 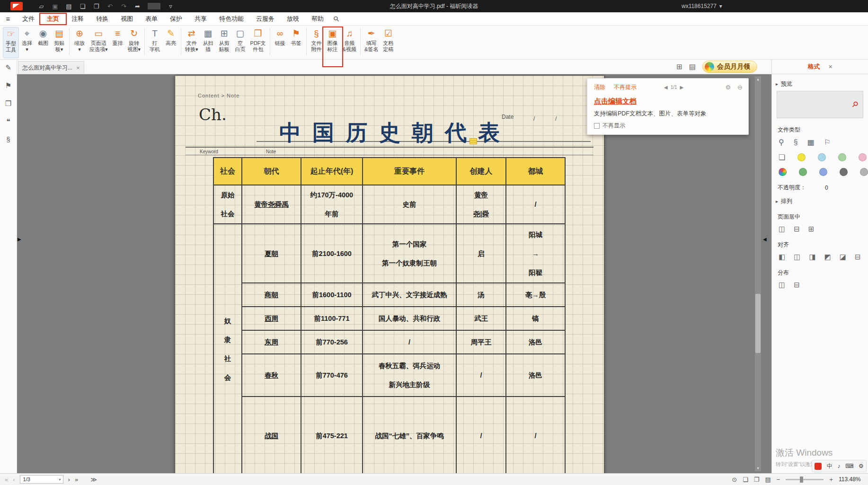 What do you see at coordinates (757, 480) in the screenshot?
I see `facing-pages-icon: ❐` at bounding box center [757, 480].